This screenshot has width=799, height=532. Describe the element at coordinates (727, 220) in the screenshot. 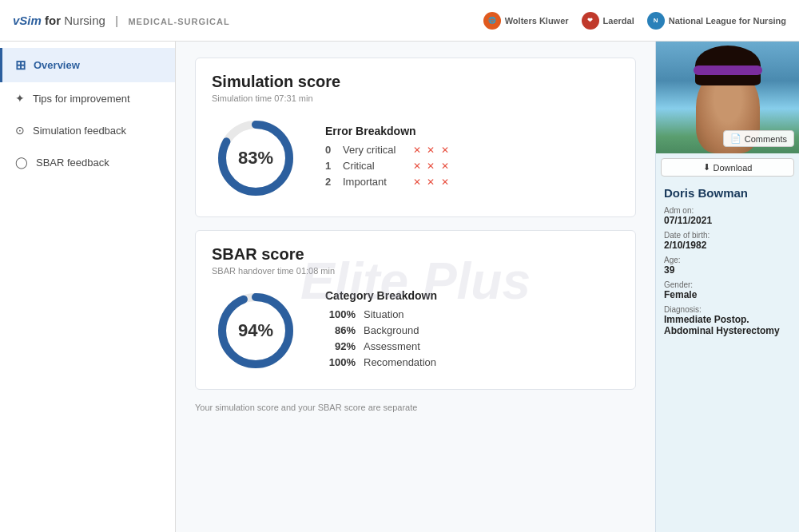

I see `patient-adm-value: 07/11/2021` at that location.